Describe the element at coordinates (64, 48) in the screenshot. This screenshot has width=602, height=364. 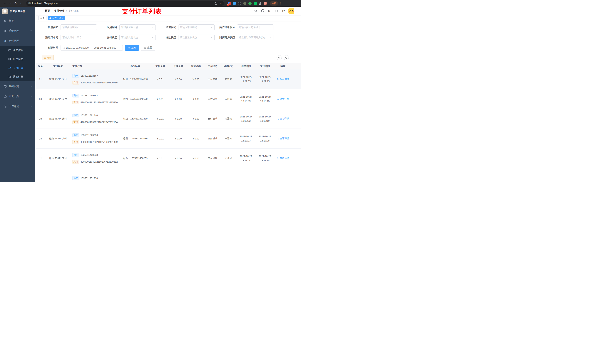
I see `clock-icon` at that location.